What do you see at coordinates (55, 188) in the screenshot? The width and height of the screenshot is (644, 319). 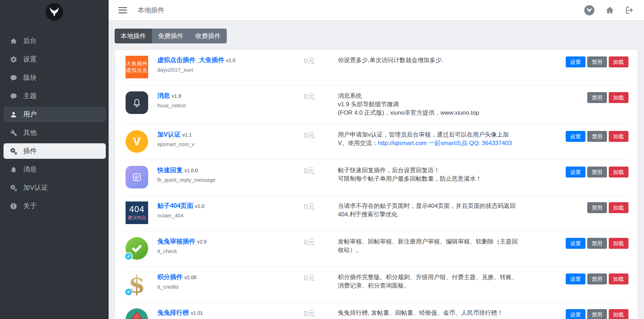 I see `sidebar-item-v-verify: 加V认证` at bounding box center [55, 188].